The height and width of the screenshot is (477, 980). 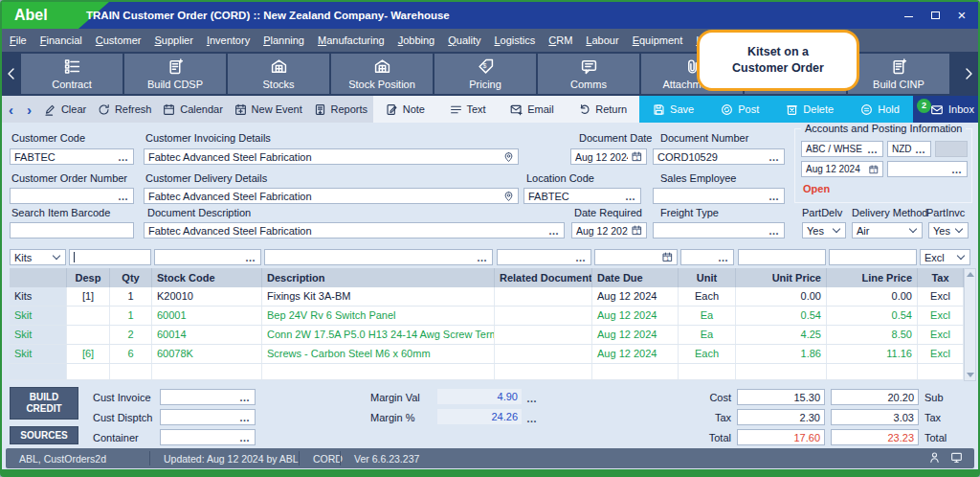 What do you see at coordinates (38, 278) in the screenshot?
I see `column-header` at bounding box center [38, 278].